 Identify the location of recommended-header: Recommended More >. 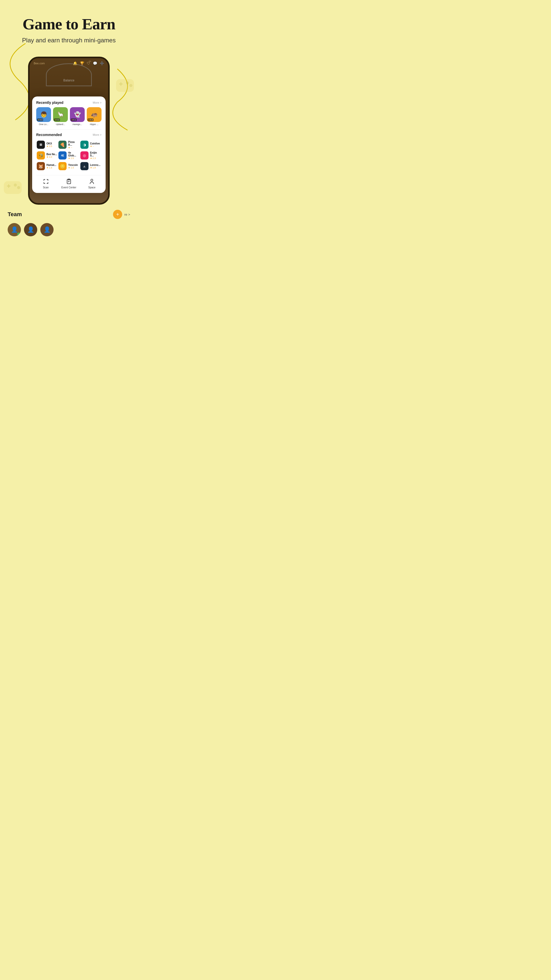
(69, 135).